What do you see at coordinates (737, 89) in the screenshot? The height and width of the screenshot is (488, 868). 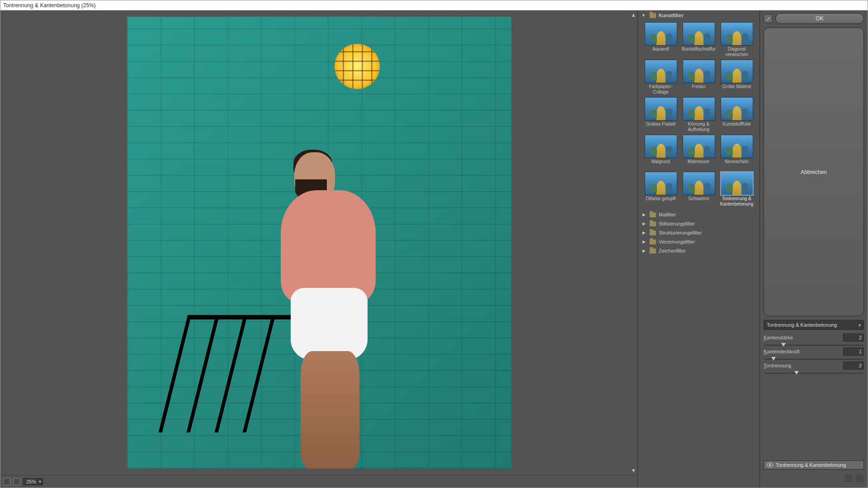 I see `filter-thumb-label: Grobe Malerei` at bounding box center [737, 89].